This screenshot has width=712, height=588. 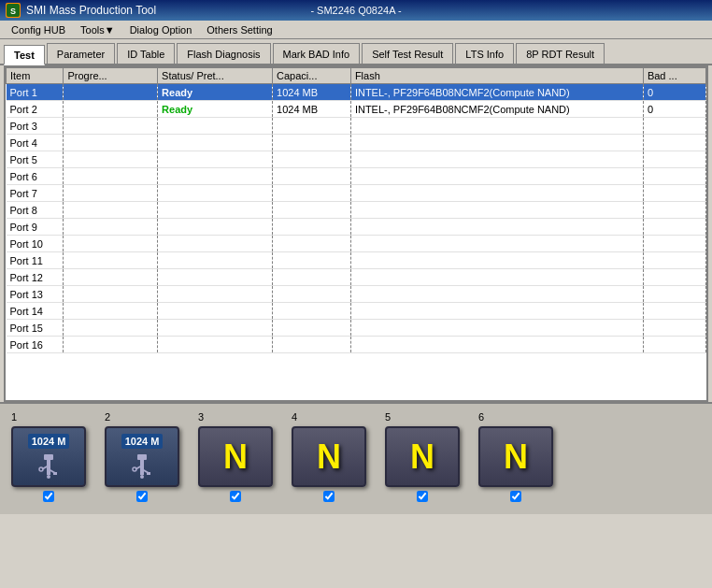 I want to click on drive-number: 3, so click(x=201, y=417).